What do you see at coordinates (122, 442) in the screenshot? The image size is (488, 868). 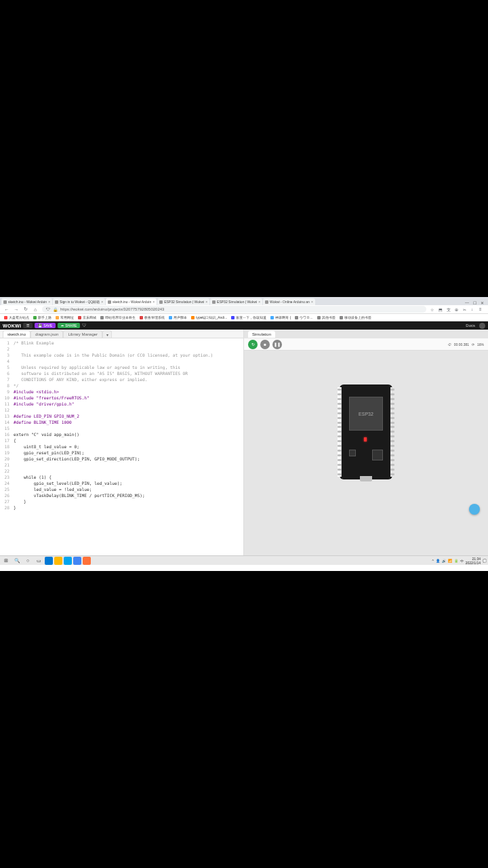 I see `editor-panel: sketch.ino diagram.json Library Manager …` at bounding box center [122, 442].